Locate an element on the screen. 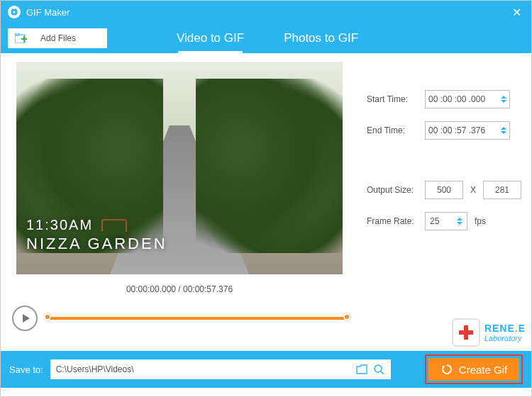 This screenshot has width=532, height=397. size-separator: X is located at coordinates (473, 190).